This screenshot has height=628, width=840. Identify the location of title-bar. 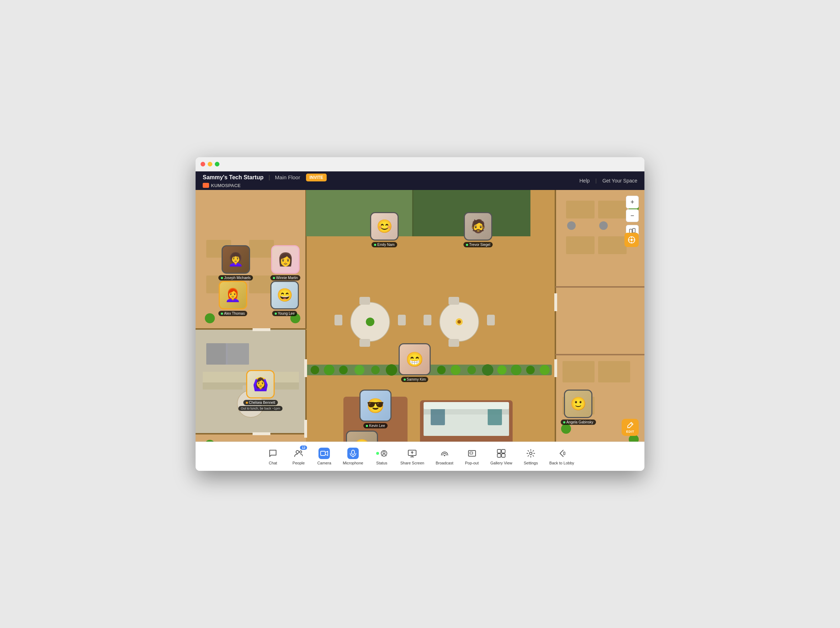
(420, 164).